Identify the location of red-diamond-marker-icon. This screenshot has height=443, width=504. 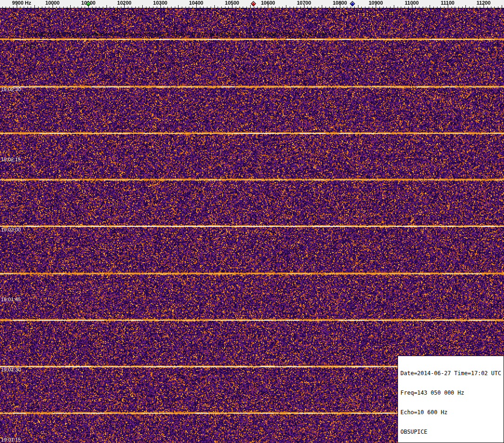
(253, 4).